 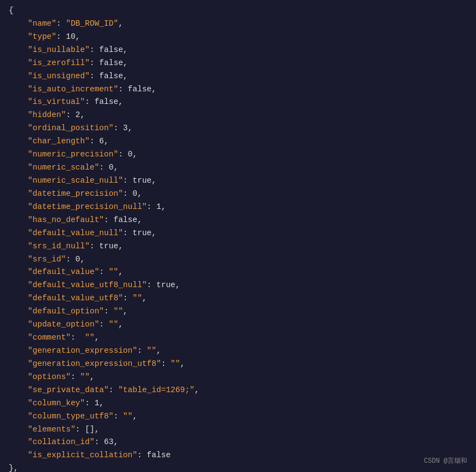 I want to click on line-update-option: "update_option": "",, so click(x=238, y=325).